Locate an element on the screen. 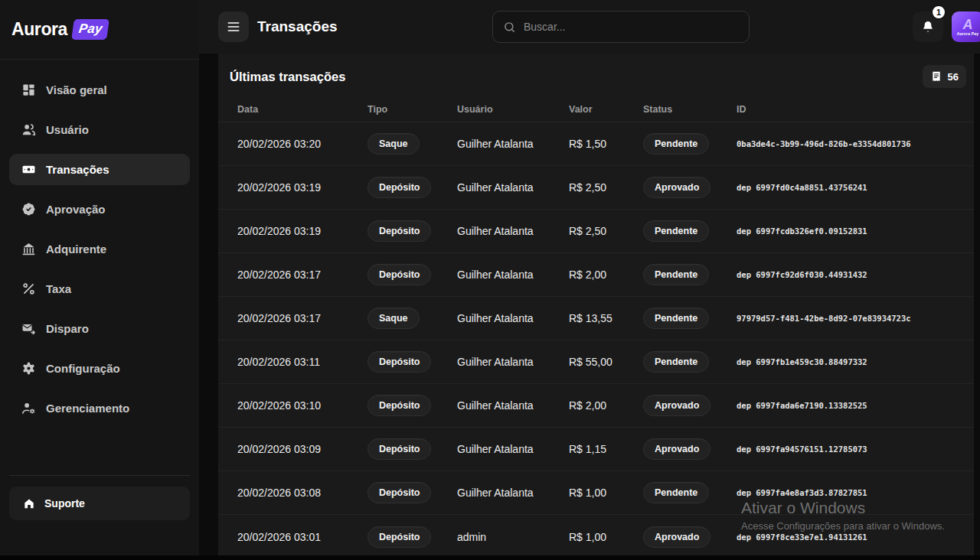 The height and width of the screenshot is (560, 980). user-gear-icon is located at coordinates (29, 409).